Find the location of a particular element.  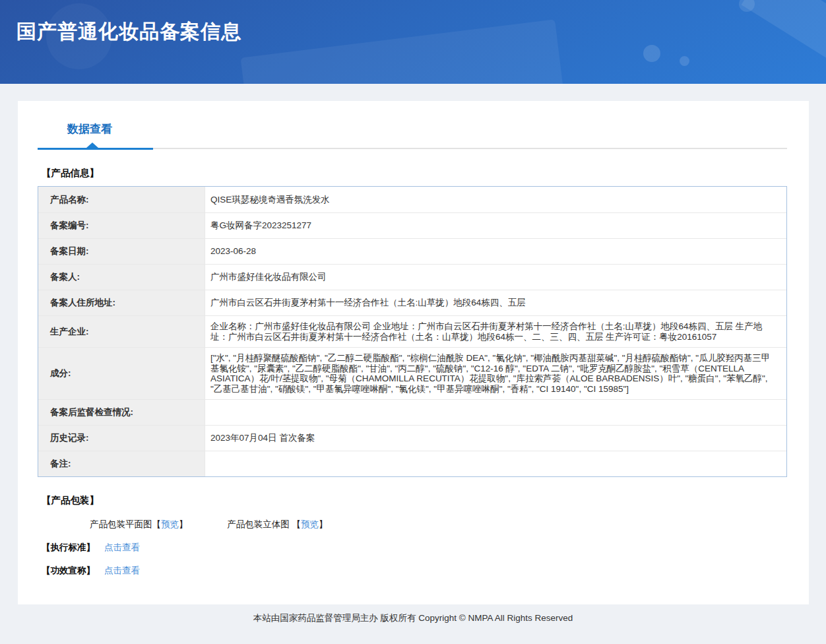

packaging-links-row: 产品包装平面图【预览】 产品包装立体图 【预览】 is located at coordinates (449, 525).